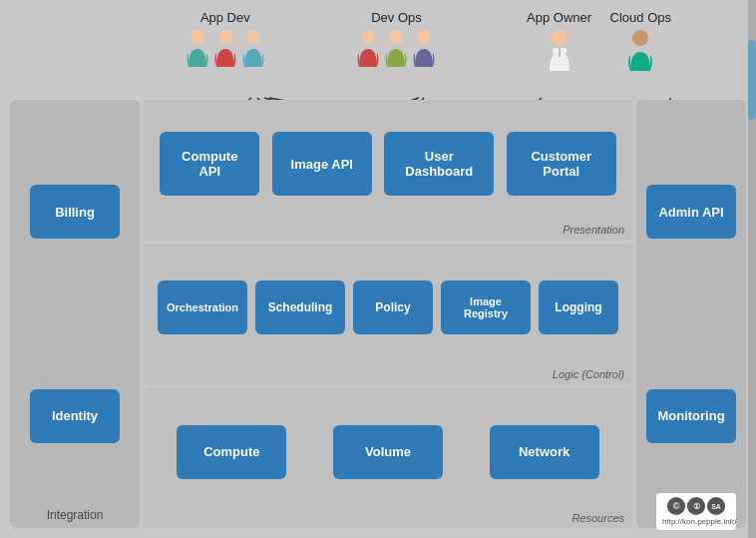  Describe the element at coordinates (640, 18) in the screenshot. I see `persona-cloud-ops-label: Cloud Ops` at that location.